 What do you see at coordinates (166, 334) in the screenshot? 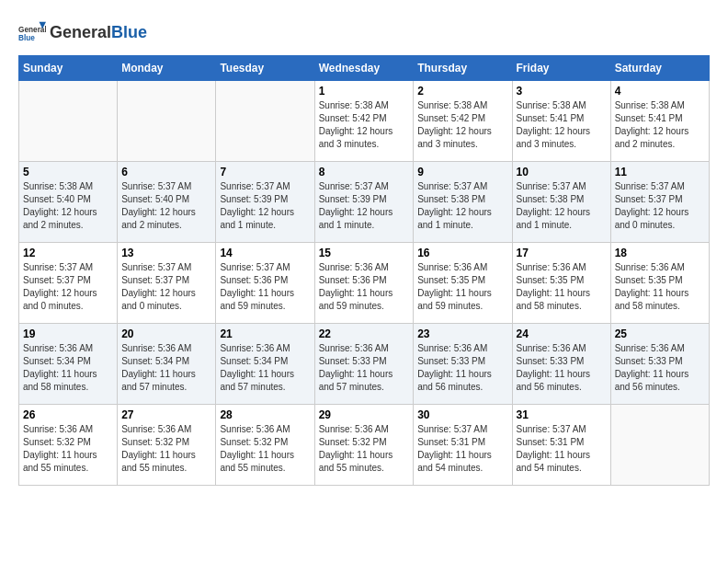
I see `day-number: 20` at bounding box center [166, 334].